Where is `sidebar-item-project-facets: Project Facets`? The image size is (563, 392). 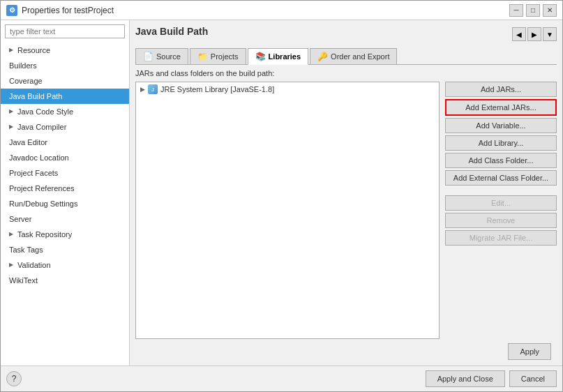 sidebar-item-project-facets: Project Facets is located at coordinates (65, 173).